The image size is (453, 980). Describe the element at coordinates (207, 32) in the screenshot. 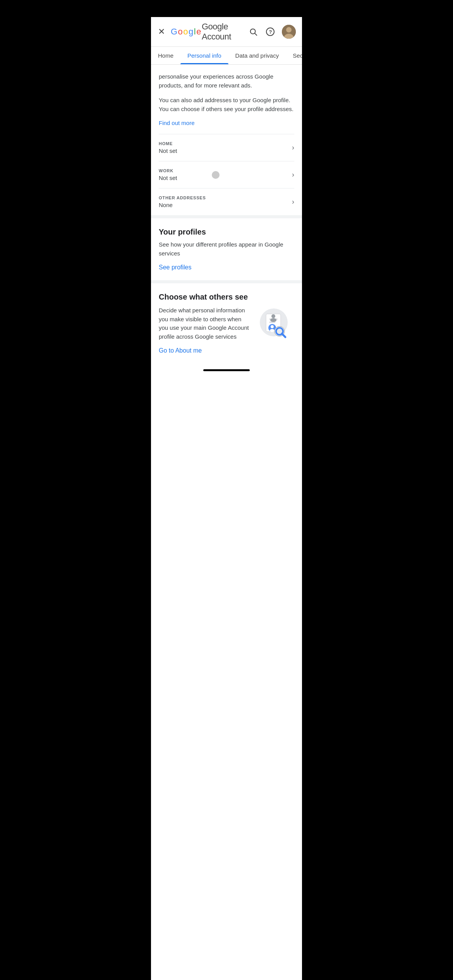

I see `google-logo: Google Google Account` at that location.